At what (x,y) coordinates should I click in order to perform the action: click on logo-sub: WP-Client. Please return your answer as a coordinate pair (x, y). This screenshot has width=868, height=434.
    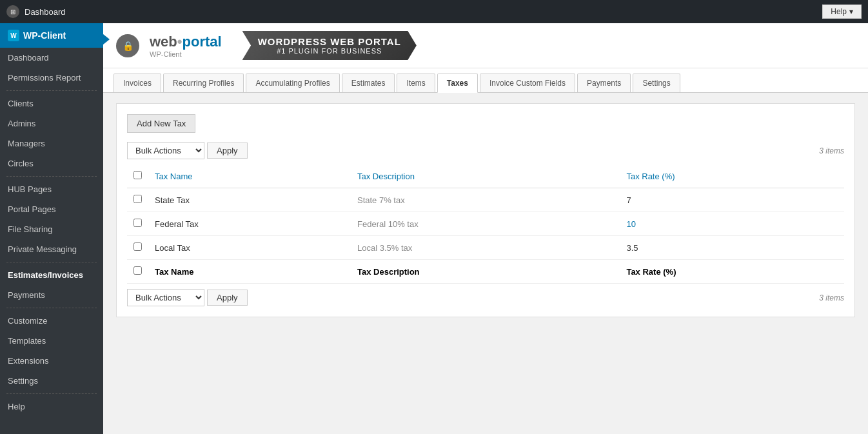
    Looking at the image, I should click on (186, 54).